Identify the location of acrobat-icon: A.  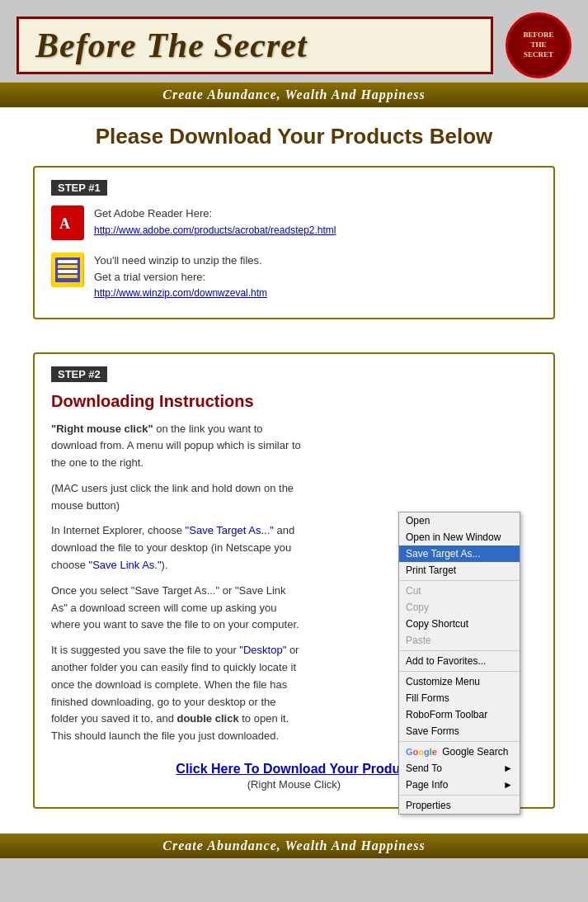
(68, 223).